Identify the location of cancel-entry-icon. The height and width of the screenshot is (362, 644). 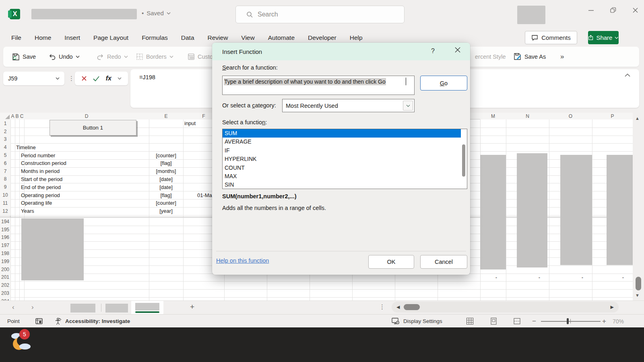
(84, 78).